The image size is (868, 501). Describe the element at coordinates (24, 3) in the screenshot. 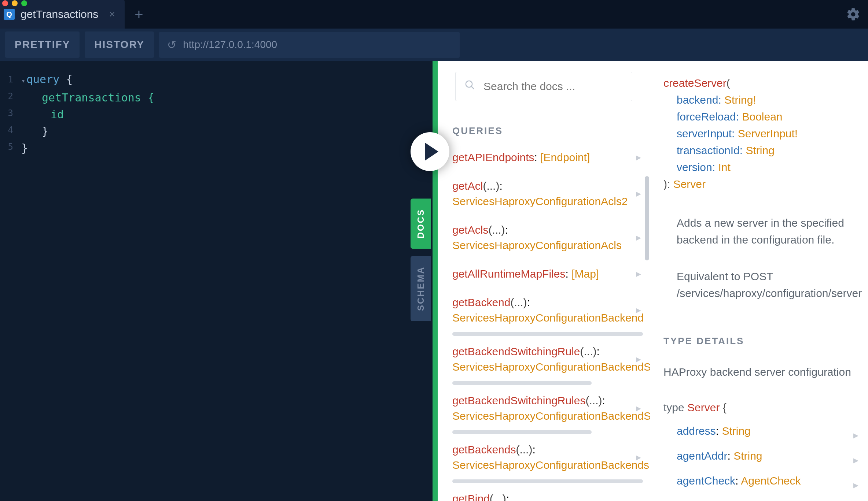

I see `maximize-window-button` at that location.